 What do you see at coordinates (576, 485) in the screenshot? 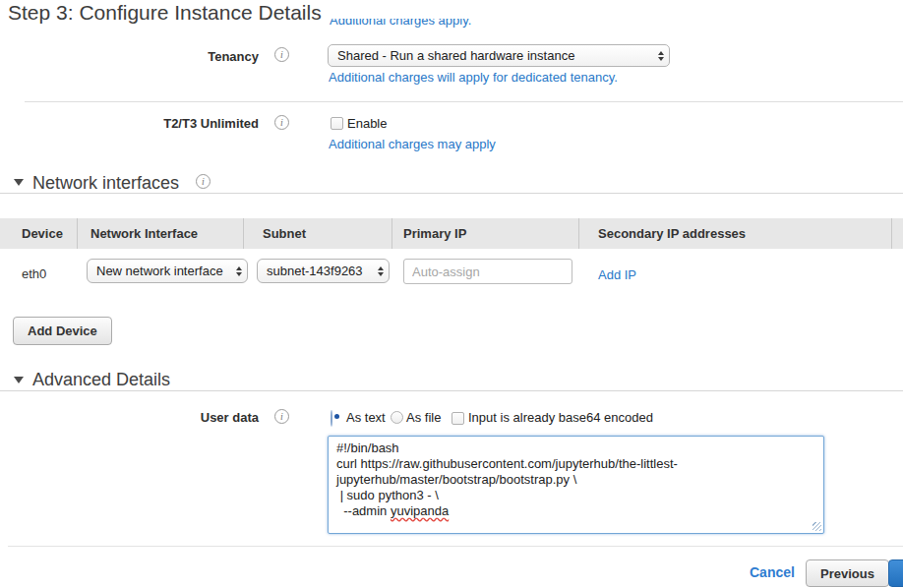
I see `user-data-textarea: #!/bin/bash curl https://raw.githubuserc…` at bounding box center [576, 485].